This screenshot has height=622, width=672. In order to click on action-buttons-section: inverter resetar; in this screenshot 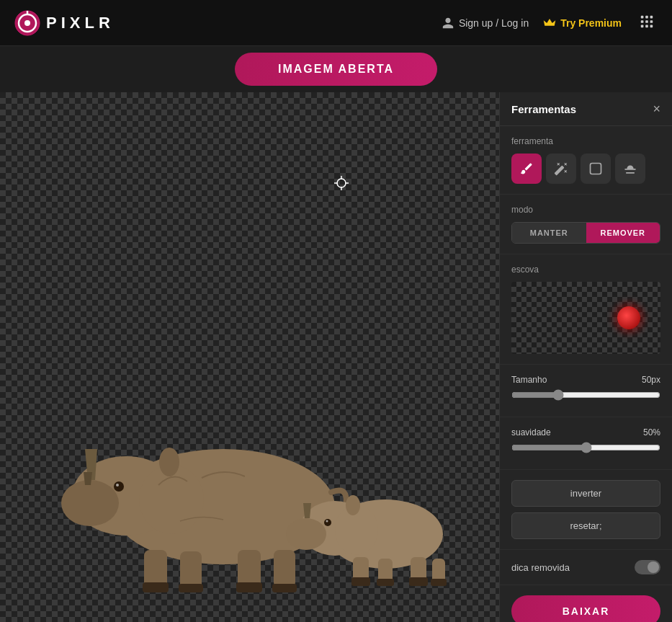, I will do `click(586, 510)`.